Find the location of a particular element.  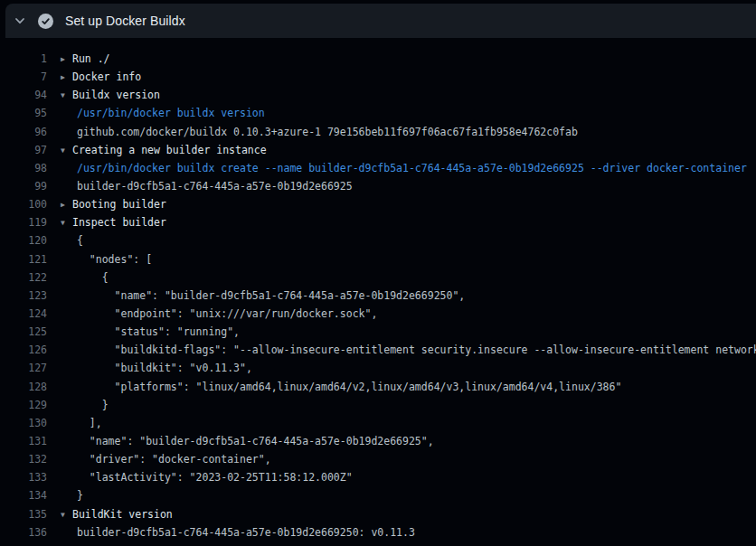

line-number: 121 is located at coordinates (24, 259).